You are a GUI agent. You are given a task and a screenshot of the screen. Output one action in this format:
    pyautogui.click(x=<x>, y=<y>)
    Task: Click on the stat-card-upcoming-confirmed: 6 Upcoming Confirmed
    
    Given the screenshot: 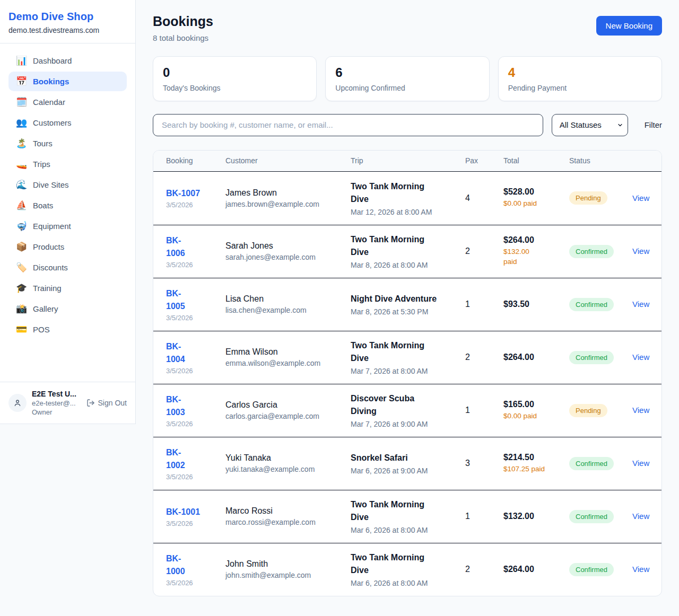 What is the action you would take?
    pyautogui.click(x=407, y=78)
    